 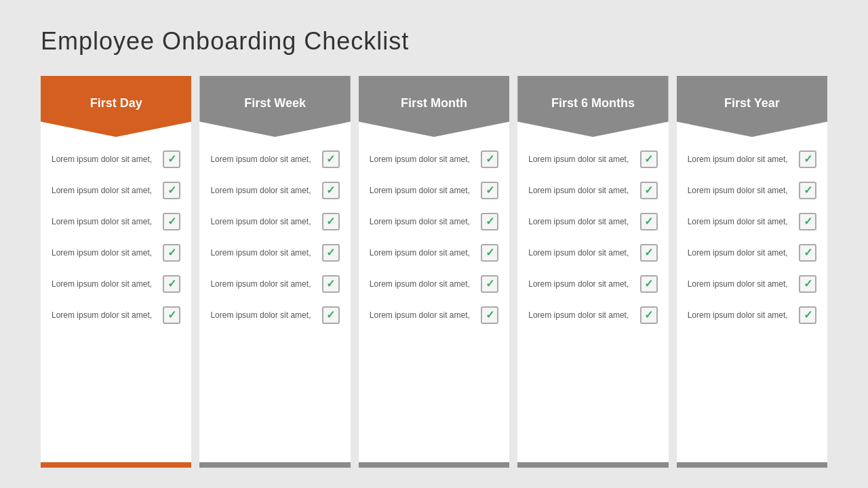 What do you see at coordinates (593, 465) in the screenshot?
I see `column-footer-first-6months` at bounding box center [593, 465].